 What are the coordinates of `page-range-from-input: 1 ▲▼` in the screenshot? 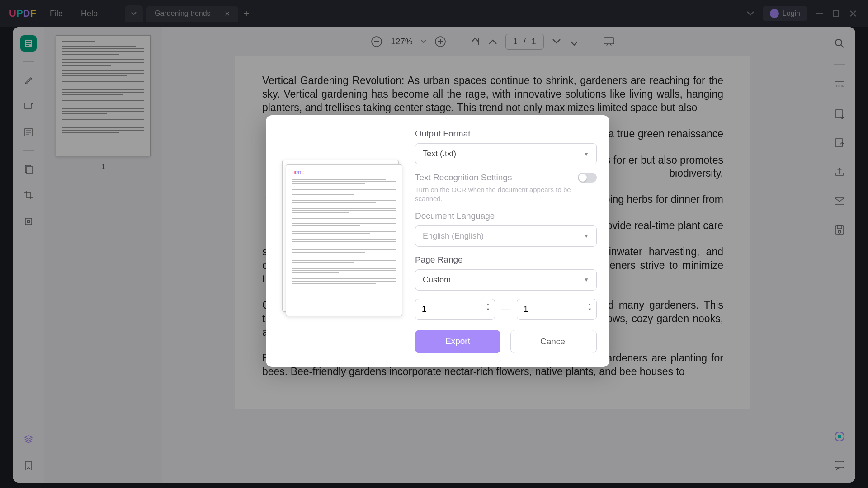 It's located at (455, 309).